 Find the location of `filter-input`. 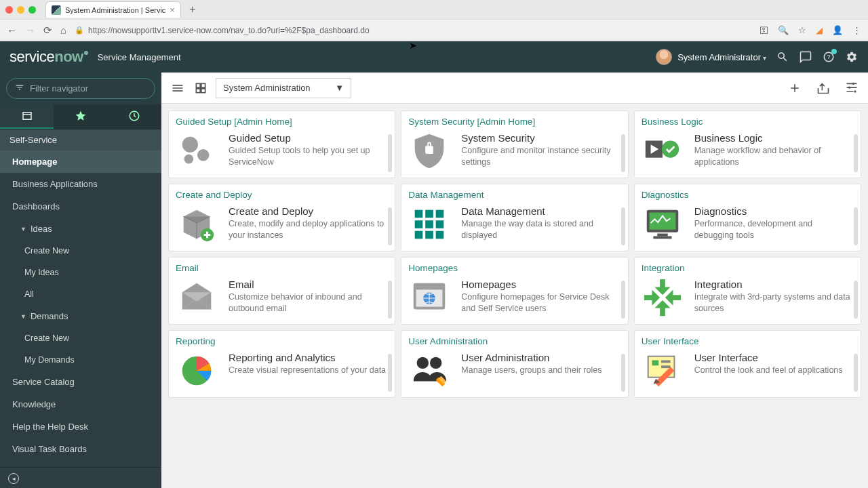

filter-input is located at coordinates (88, 88).